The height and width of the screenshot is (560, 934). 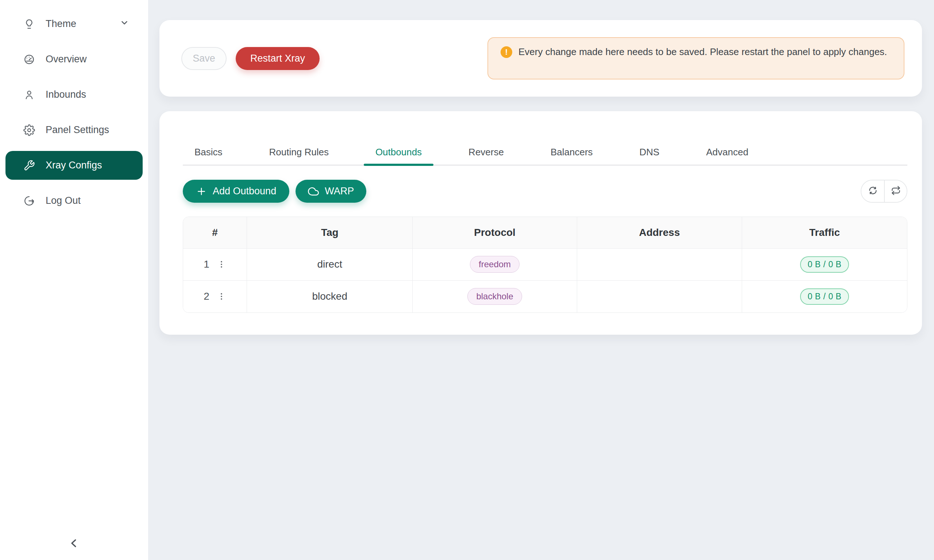 What do you see at coordinates (29, 95) in the screenshot?
I see `user-icon` at bounding box center [29, 95].